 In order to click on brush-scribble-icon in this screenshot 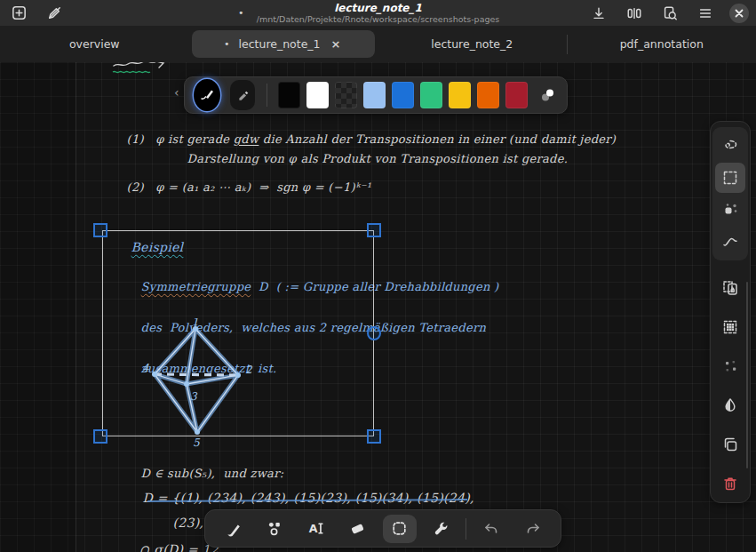, I will do `click(207, 95)`.